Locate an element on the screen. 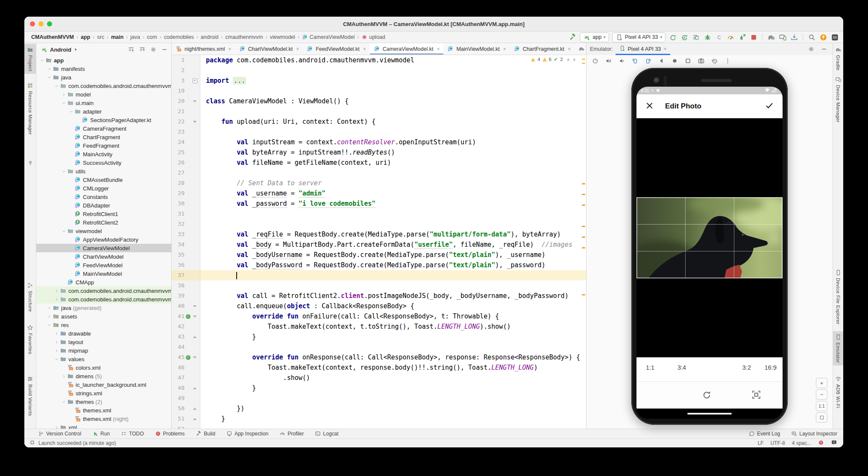  breadcrumb-item: CMAuthenMVVM is located at coordinates (53, 37).